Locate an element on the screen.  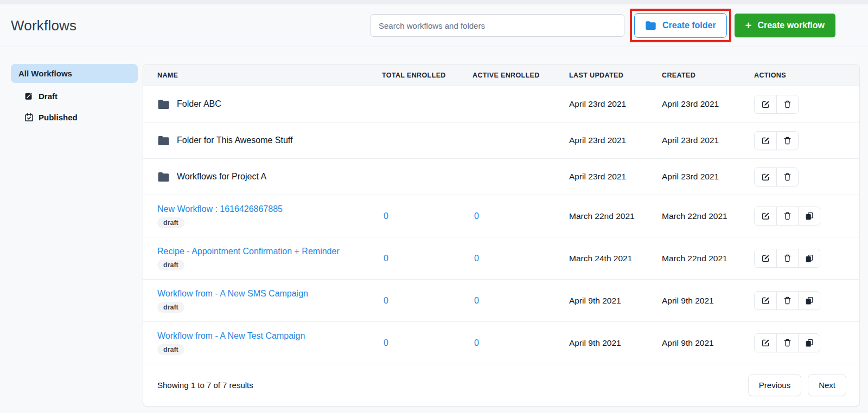
column-header-name: NAME is located at coordinates (270, 75).